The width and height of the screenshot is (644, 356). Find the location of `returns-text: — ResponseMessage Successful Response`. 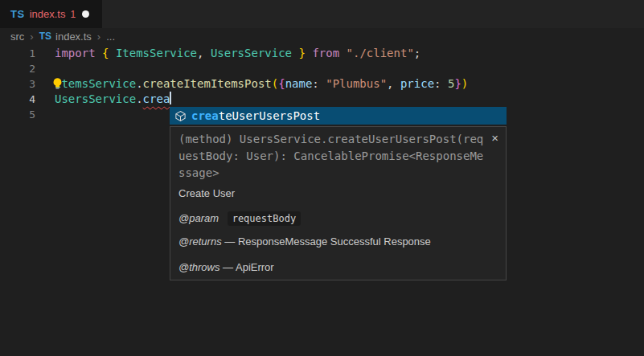

returns-text: — ResponseMessage Successful Response is located at coordinates (326, 241).